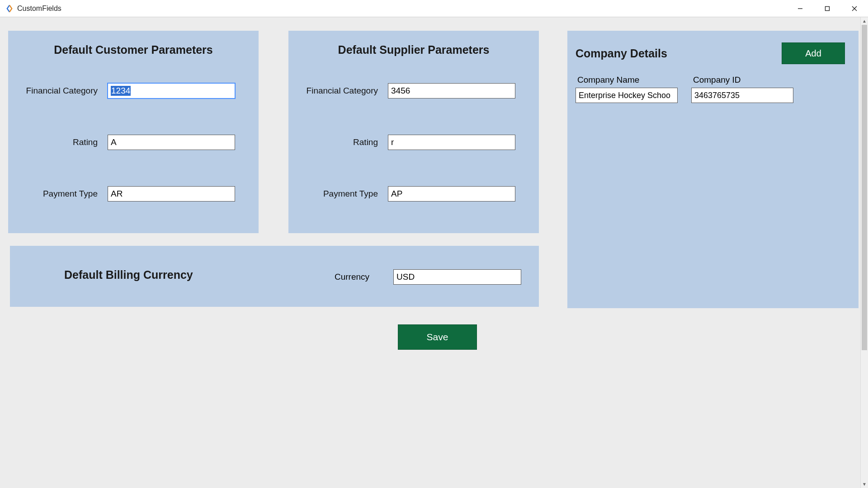 This screenshot has width=868, height=488. I want to click on customer-payment-type-input, so click(171, 194).